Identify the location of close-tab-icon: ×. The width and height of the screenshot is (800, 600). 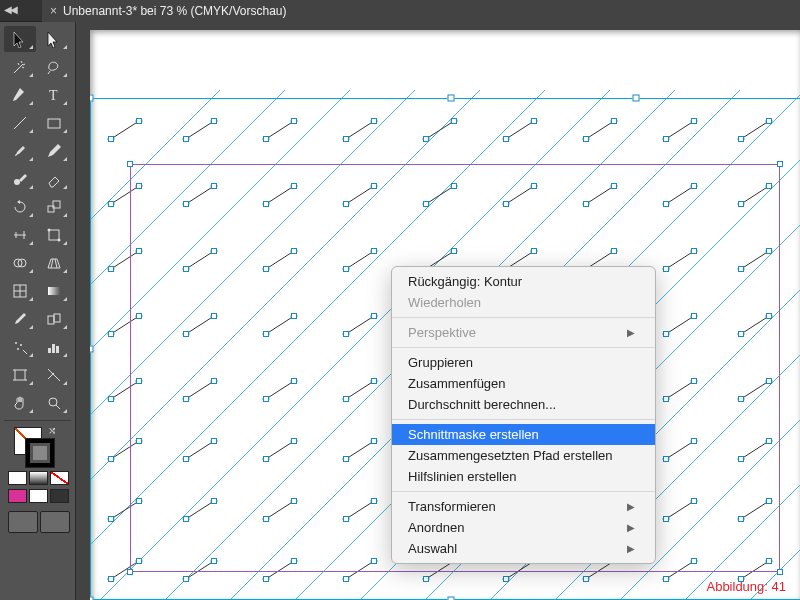
(54, 11).